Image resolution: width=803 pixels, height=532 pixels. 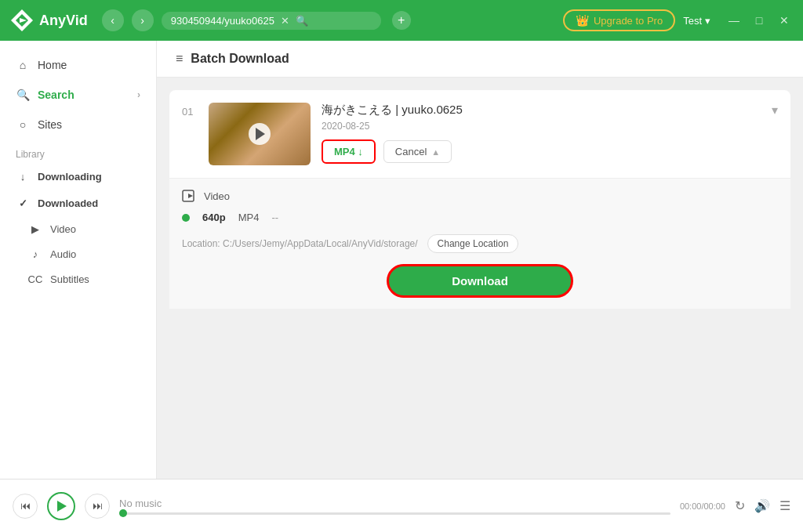 What do you see at coordinates (190, 110) in the screenshot?
I see `card-number: 01` at bounding box center [190, 110].